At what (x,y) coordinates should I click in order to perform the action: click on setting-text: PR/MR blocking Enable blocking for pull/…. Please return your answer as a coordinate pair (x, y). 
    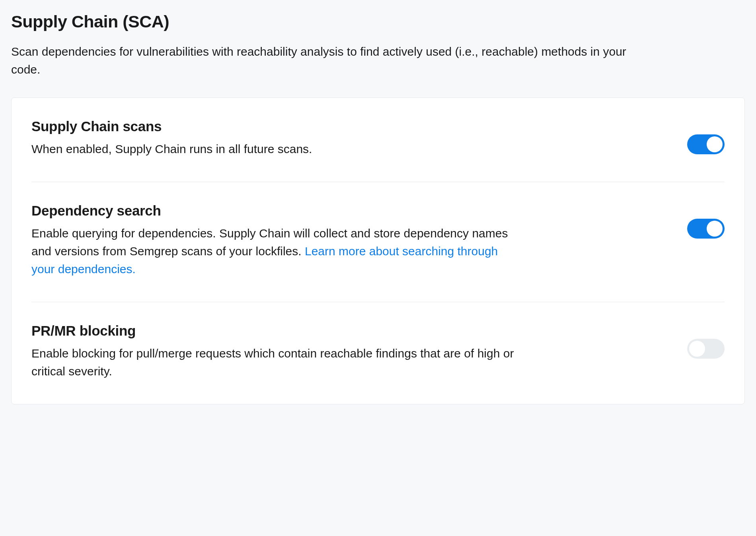
    Looking at the image, I should click on (274, 352).